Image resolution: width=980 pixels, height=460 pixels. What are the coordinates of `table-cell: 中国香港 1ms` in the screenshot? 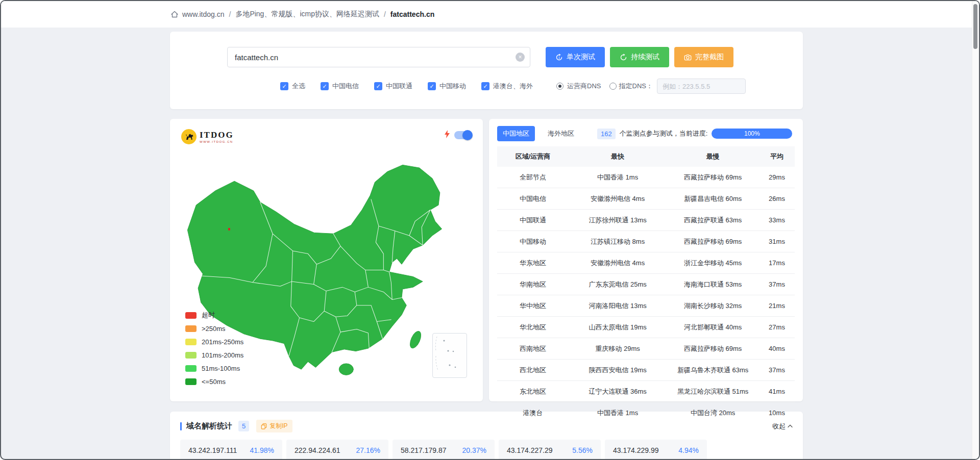 It's located at (618, 413).